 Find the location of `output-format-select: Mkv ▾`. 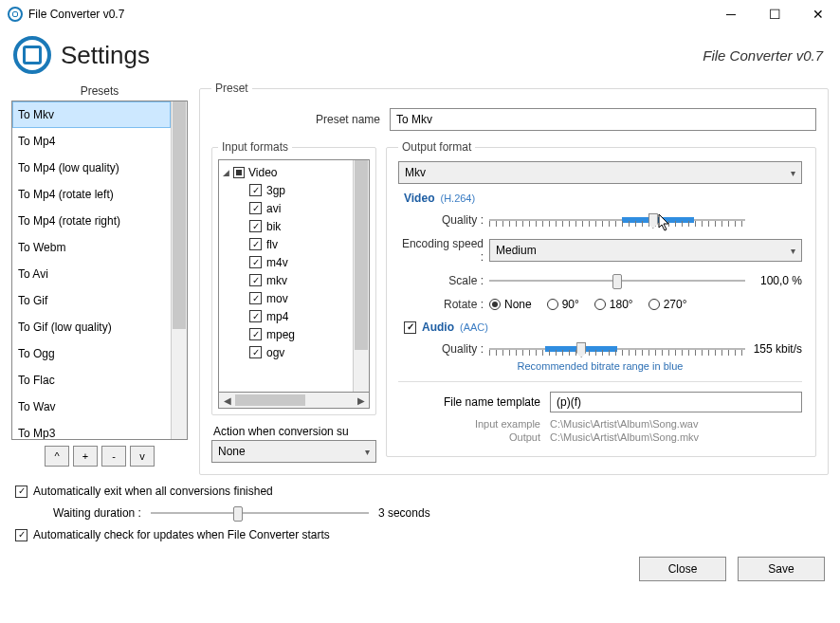

output-format-select: Mkv ▾ is located at coordinates (600, 173).